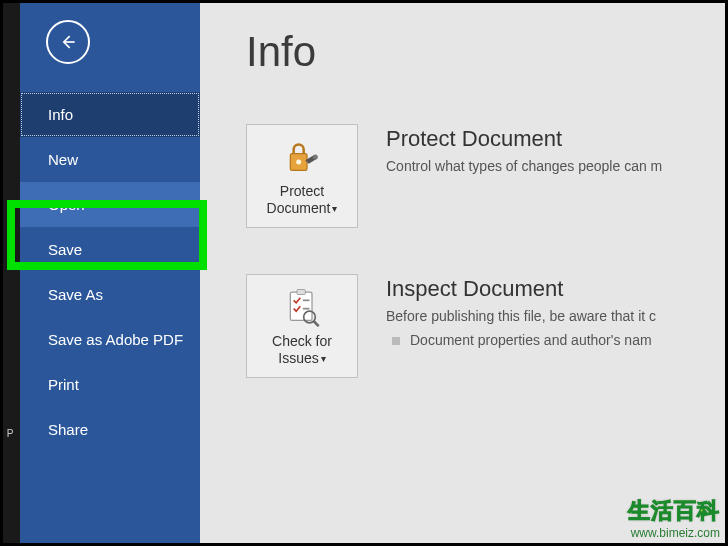 This screenshot has height=546, width=728. Describe the element at coordinates (302, 307) in the screenshot. I see `checklist-icon` at that location.